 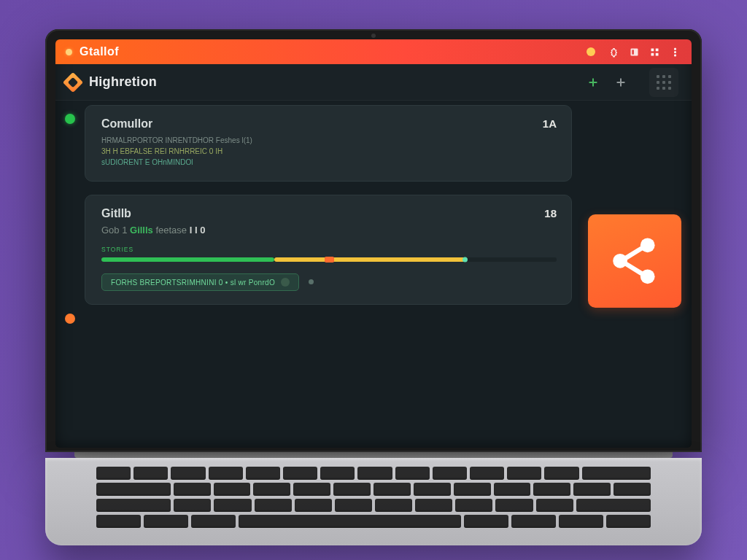 What do you see at coordinates (675, 52) in the screenshot?
I see `menu-icon` at bounding box center [675, 52].